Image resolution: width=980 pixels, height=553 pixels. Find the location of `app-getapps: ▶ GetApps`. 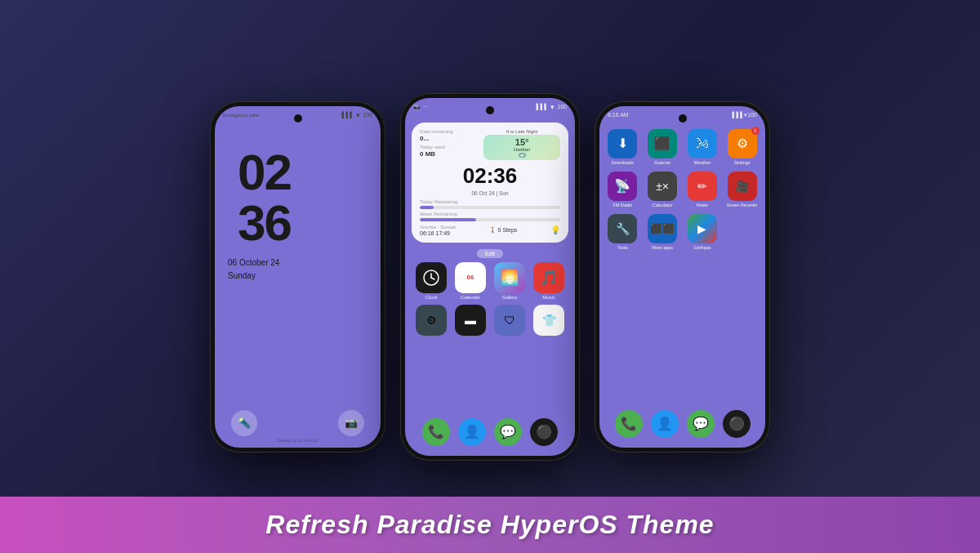

app-getapps: ▶ GetApps is located at coordinates (702, 232).